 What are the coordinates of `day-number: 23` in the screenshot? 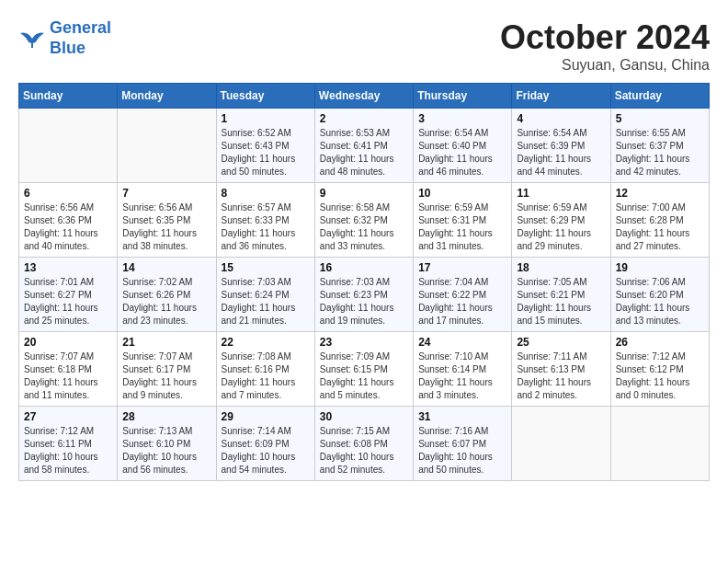 It's located at (364, 342).